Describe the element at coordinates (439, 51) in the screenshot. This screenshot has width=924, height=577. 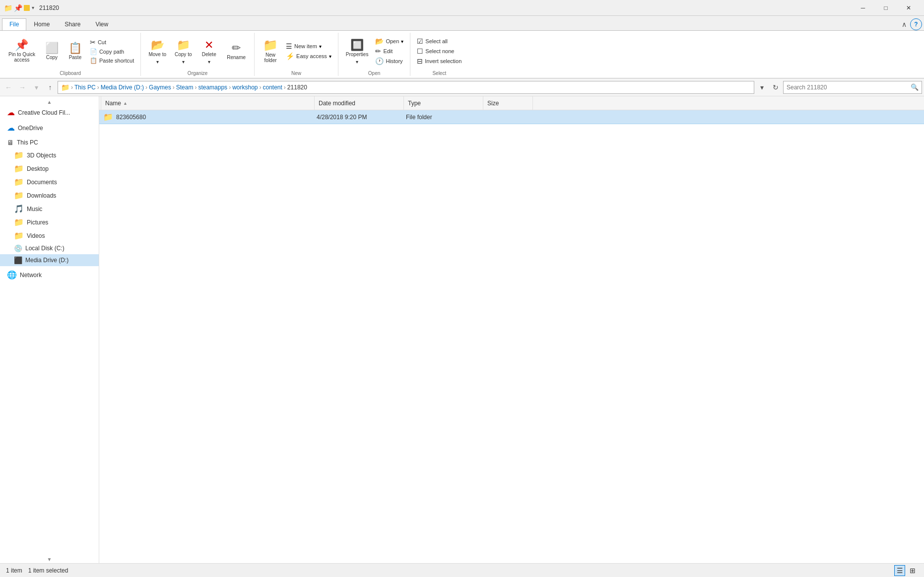
I see `select-none-button: ☐ Select none` at that location.